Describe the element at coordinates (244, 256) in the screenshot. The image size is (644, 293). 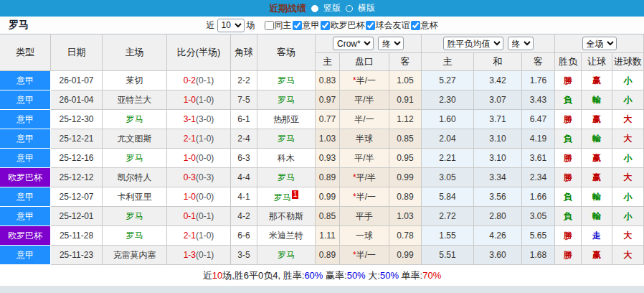
I see `cell-corners: 3-5` at that location.